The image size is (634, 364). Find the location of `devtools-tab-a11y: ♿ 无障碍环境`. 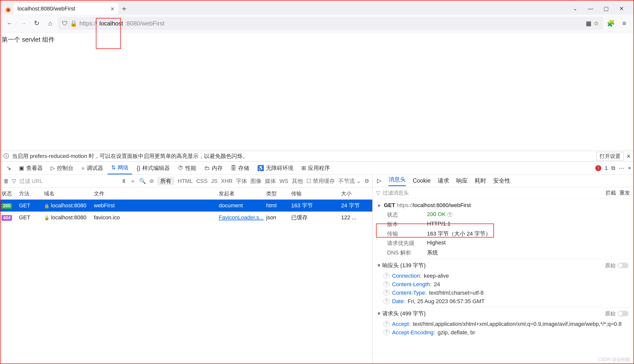

devtools-tab-a11y: ♿ 无障碍环境 is located at coordinates (275, 168).